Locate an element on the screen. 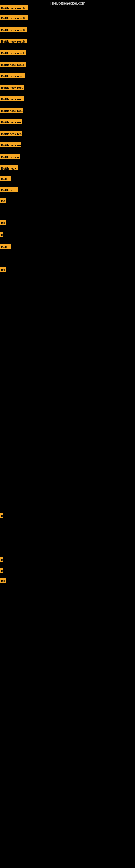  bottleneck-result-item: Bottleneck is located at coordinates (9, 168).